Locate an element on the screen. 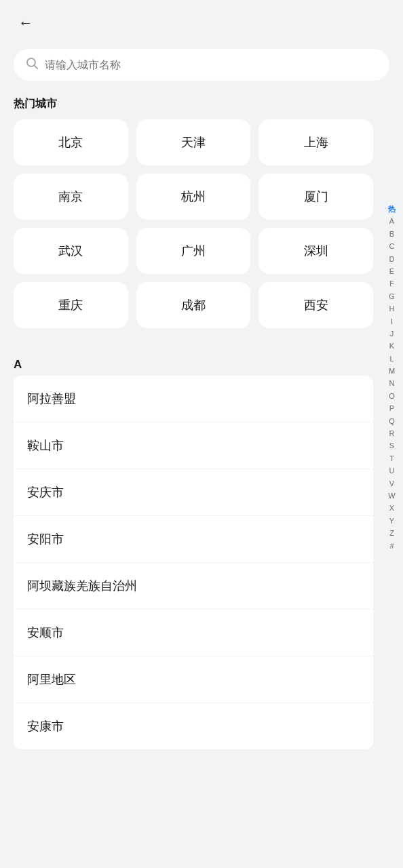 The image size is (403, 868). city-btn-chengdu: 成都 is located at coordinates (194, 305).